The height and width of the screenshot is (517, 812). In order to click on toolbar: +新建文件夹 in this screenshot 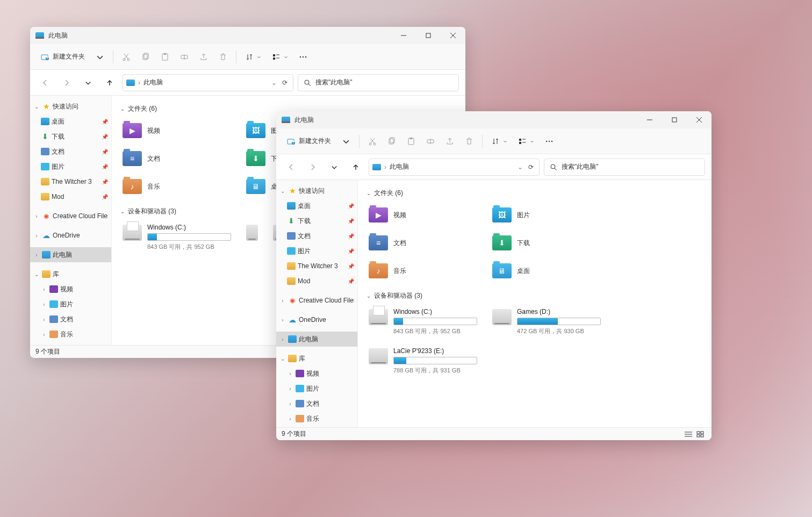, I will do `click(494, 141)`.